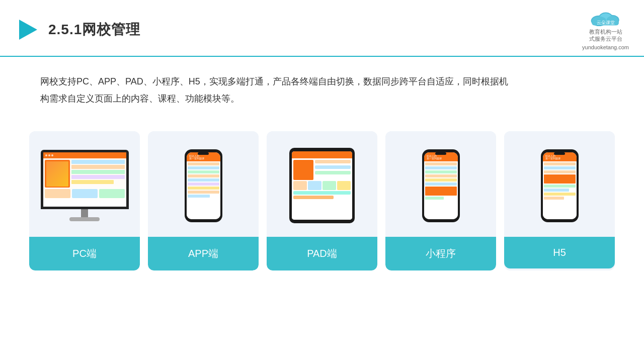 The height and width of the screenshot is (362, 644). Describe the element at coordinates (559, 186) in the screenshot. I see `h5-phone-device-illustration: 职达人的第一堂判题课` at that location.